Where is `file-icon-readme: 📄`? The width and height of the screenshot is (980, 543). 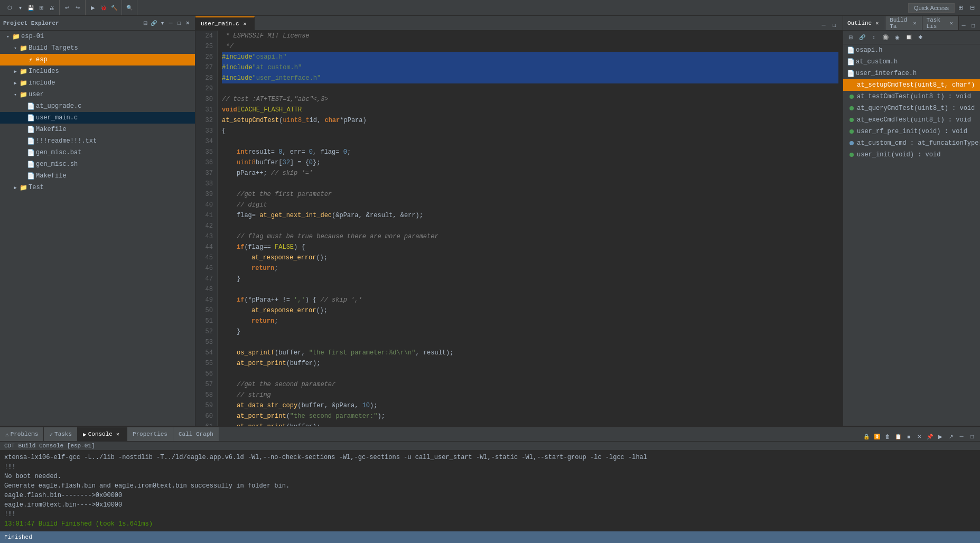 file-icon-readme: 📄 is located at coordinates (31, 142).